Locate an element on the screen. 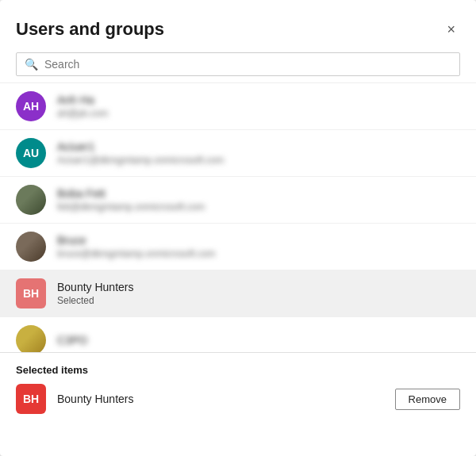 Image resolution: width=476 pixels, height=456 pixels. list-item: Brucebruce@dkmgmtamp.onmicrosoft.com is located at coordinates (238, 247).